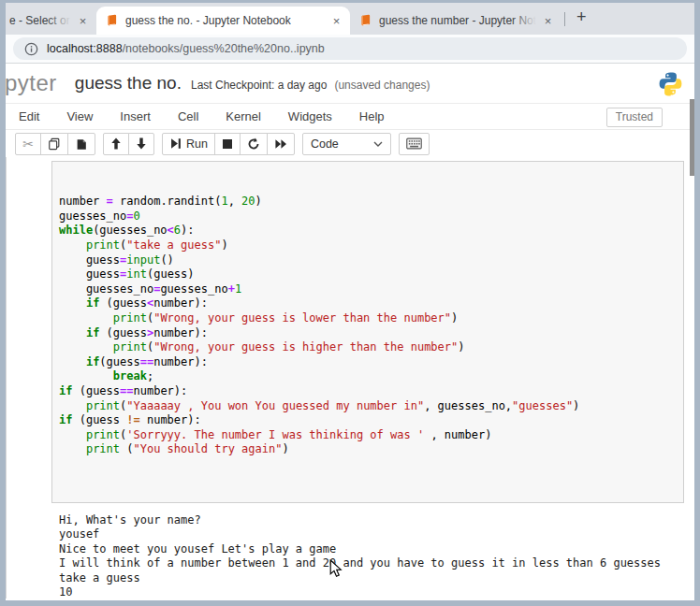  Describe the element at coordinates (367, 231) in the screenshot. I see `code-line: while(guesses_no<6):` at that location.